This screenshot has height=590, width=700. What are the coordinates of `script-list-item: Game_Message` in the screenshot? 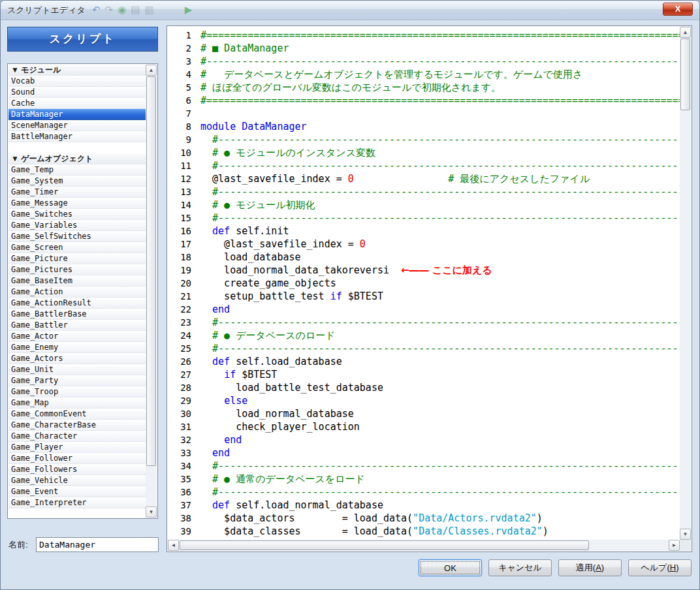 It's located at (77, 204).